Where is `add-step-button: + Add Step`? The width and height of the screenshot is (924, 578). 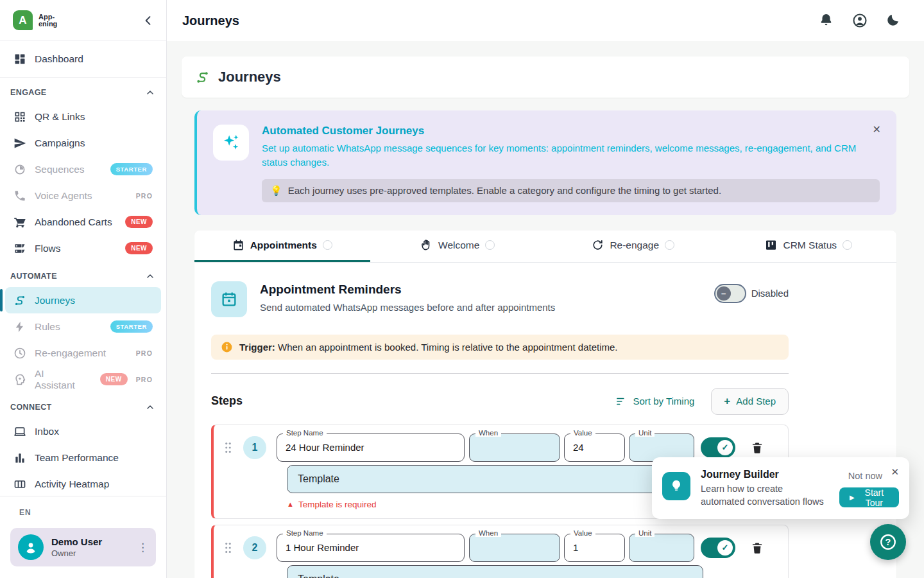 add-step-button: + Add Step is located at coordinates (749, 401).